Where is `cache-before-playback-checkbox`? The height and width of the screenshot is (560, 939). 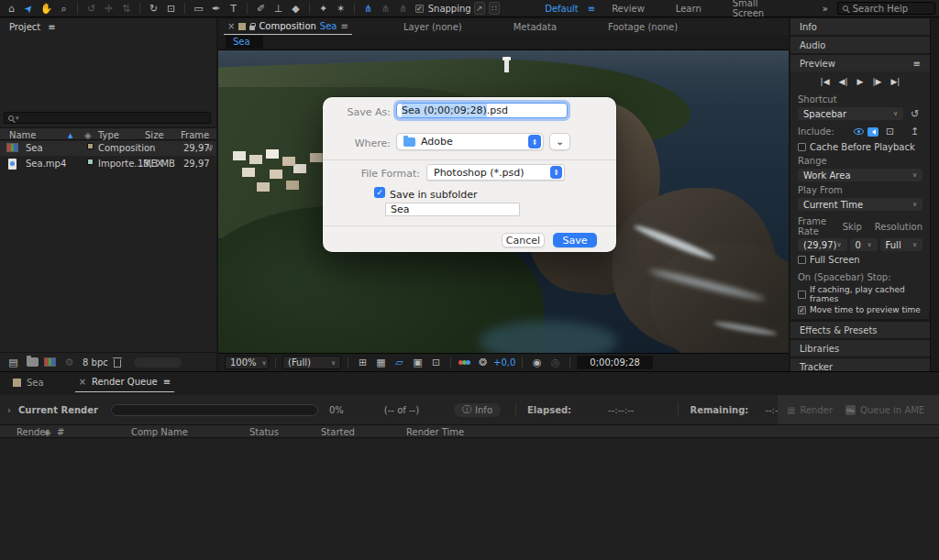 cache-before-playback-checkbox is located at coordinates (801, 147).